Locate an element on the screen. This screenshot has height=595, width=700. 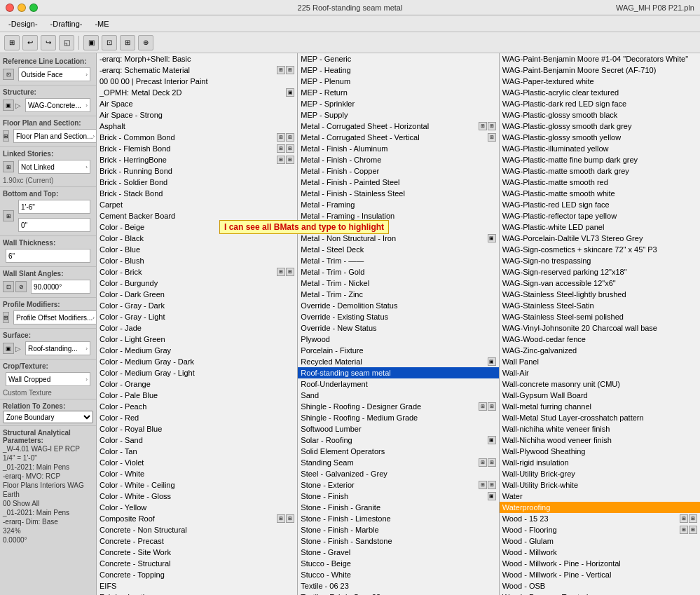
list-item: Stone - Gravel is located at coordinates (398, 552).